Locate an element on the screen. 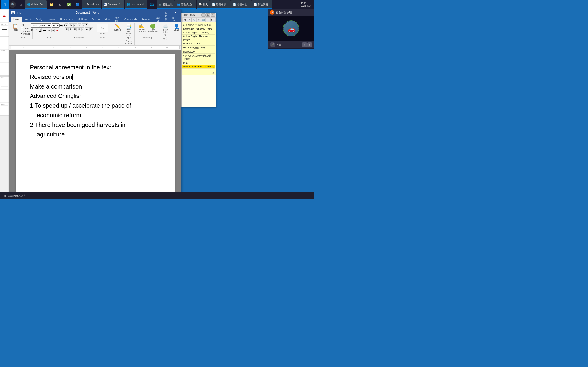  nav-right-button: ▶ is located at coordinates (310, 45).